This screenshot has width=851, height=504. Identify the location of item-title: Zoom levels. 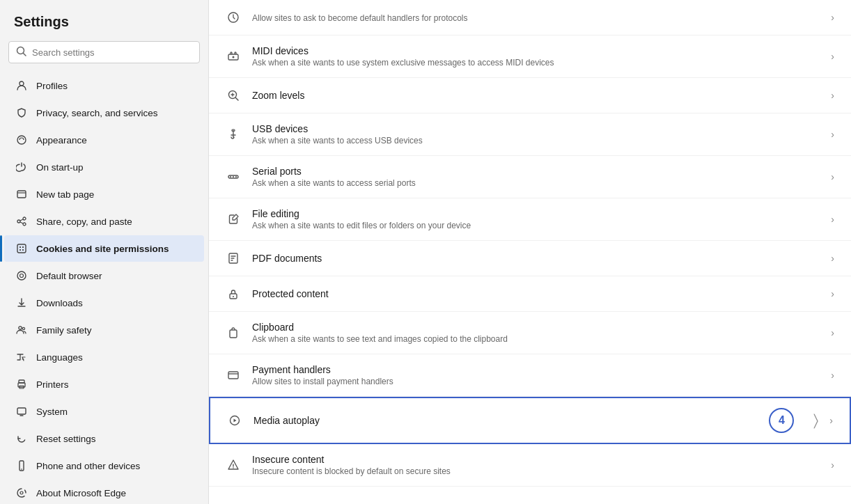
(536, 95).